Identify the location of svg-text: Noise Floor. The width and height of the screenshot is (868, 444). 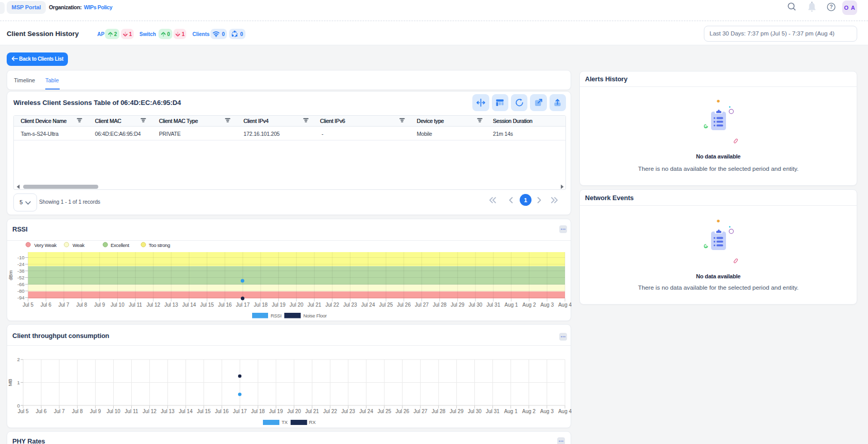
(315, 316).